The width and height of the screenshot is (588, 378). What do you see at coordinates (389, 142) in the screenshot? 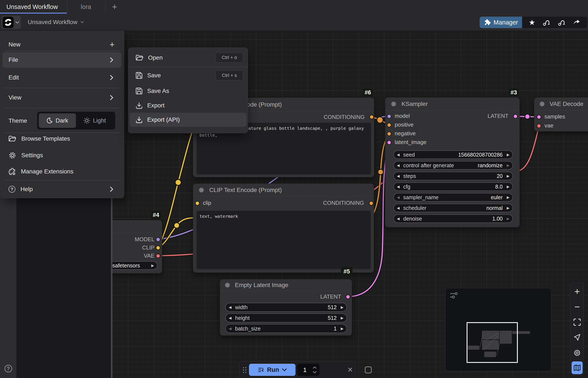
I see `input-slot-dot-latent-image` at bounding box center [389, 142].